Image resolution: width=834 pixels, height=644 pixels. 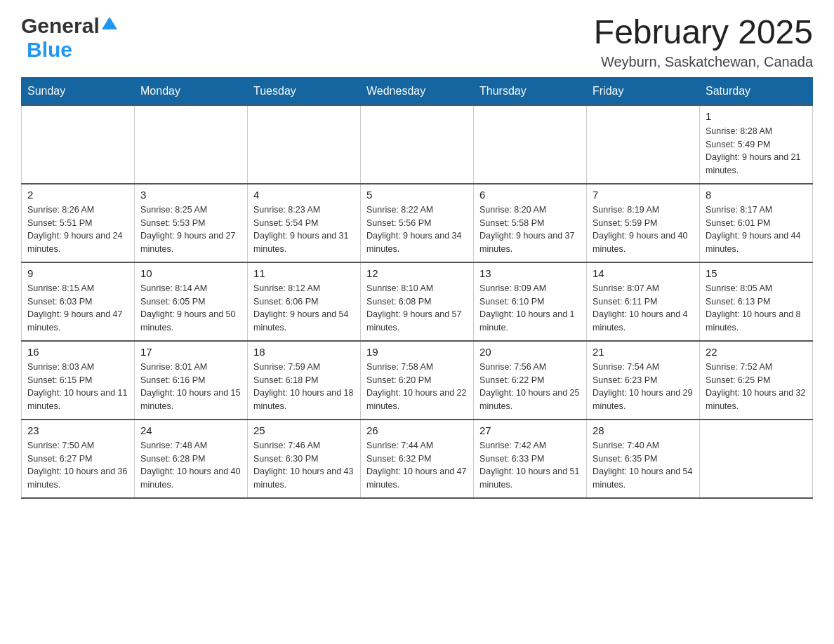 What do you see at coordinates (417, 91) in the screenshot?
I see `calendar-header-row: SundayMondayTuesdayWednesdayThursdayFrid…` at bounding box center [417, 91].